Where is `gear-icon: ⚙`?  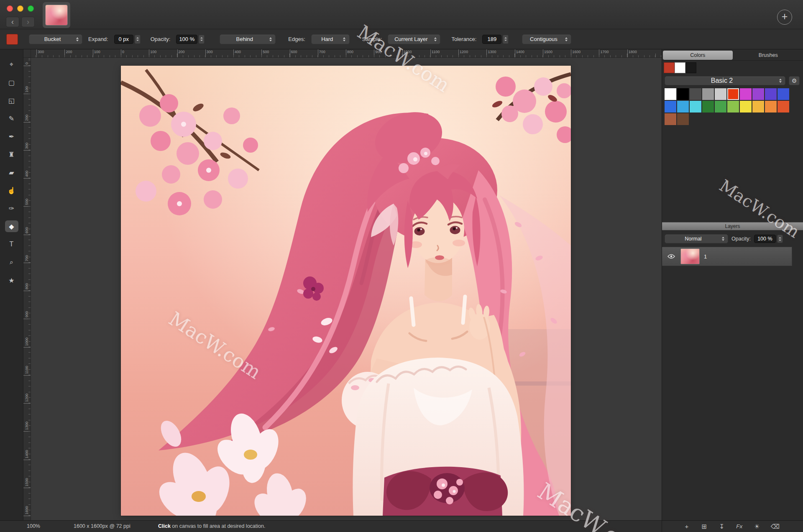 gear-icon: ⚙ is located at coordinates (794, 81).